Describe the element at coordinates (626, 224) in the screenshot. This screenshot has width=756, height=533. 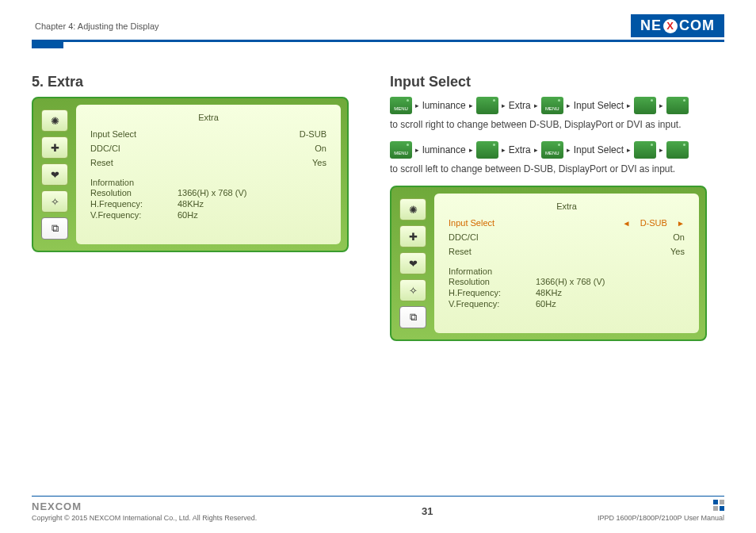
I see `arrow-left-icon: ◄` at that location.